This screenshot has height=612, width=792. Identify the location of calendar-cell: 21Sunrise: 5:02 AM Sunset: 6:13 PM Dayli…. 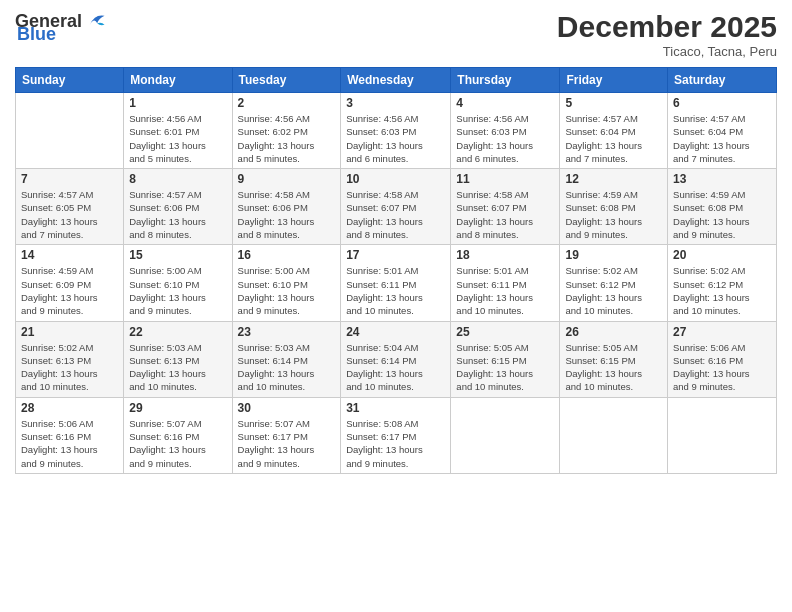
(70, 359).